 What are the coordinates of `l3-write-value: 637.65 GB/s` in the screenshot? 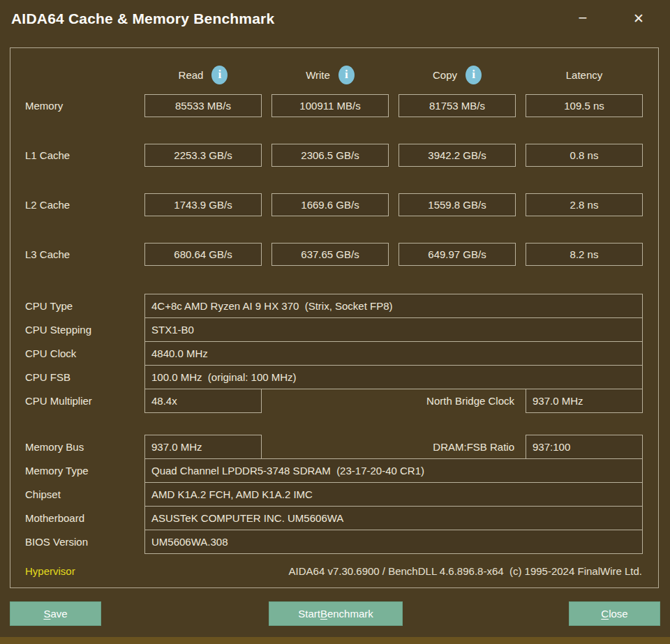 It's located at (330, 254).